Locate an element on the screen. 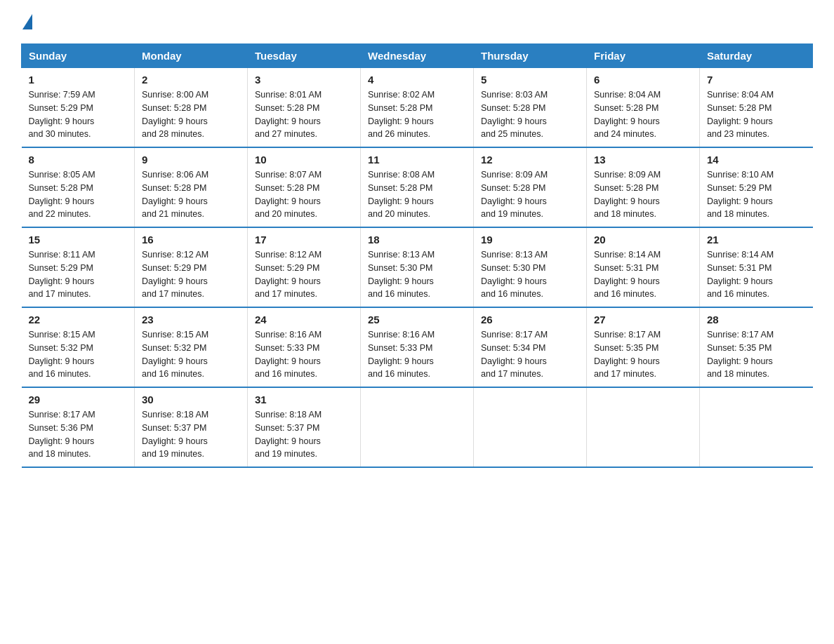  page-header is located at coordinates (417, 22).